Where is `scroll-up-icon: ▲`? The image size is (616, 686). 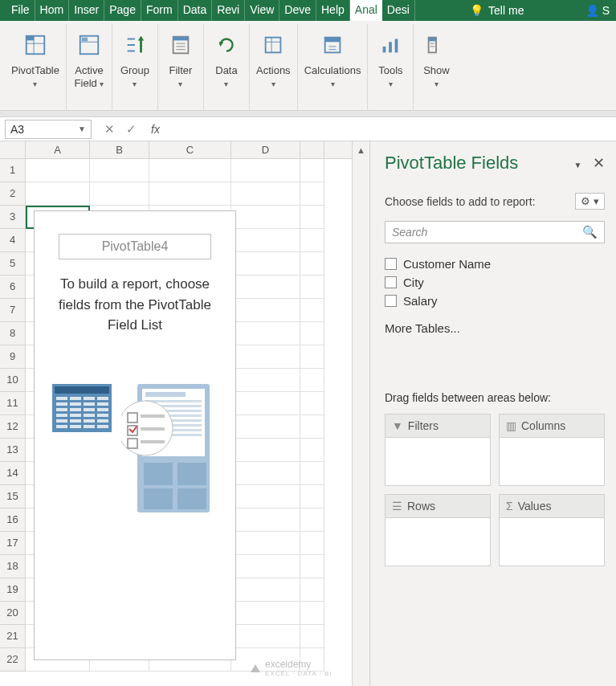
scroll-up-icon: ▲ is located at coordinates (361, 150).